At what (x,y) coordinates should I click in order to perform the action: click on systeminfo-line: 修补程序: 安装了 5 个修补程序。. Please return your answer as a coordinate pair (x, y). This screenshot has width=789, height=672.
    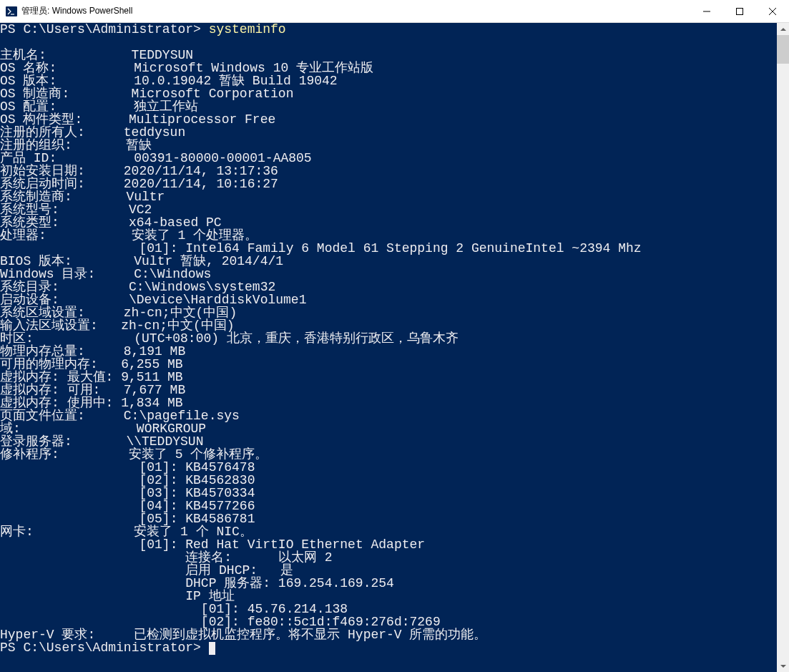
    Looking at the image, I should click on (388, 454).